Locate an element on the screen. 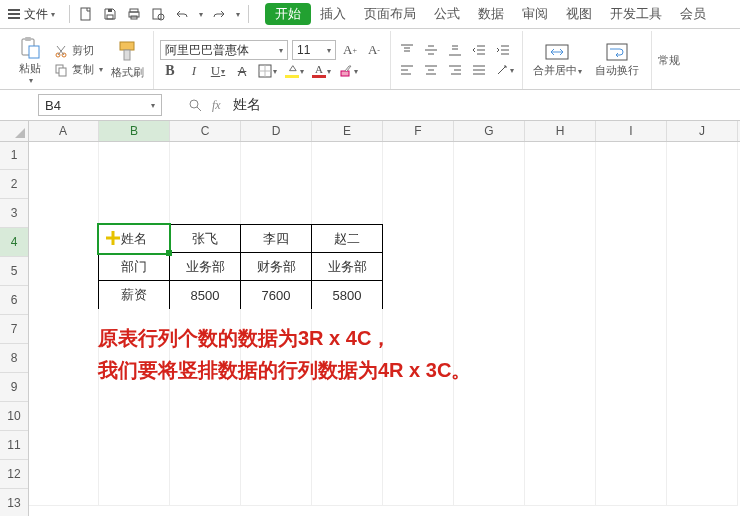  strikethrough-button: A is located at coordinates (242, 71).